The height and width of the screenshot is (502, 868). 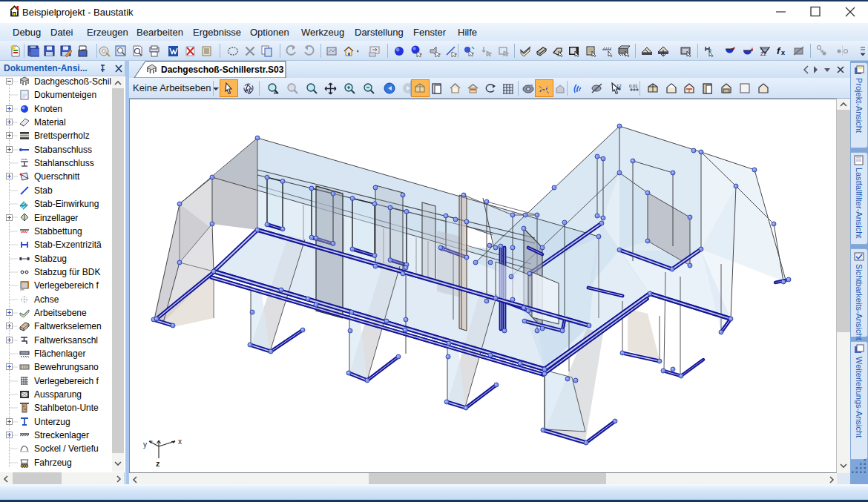 I want to click on svg-text: 0.01, so click(x=634, y=86).